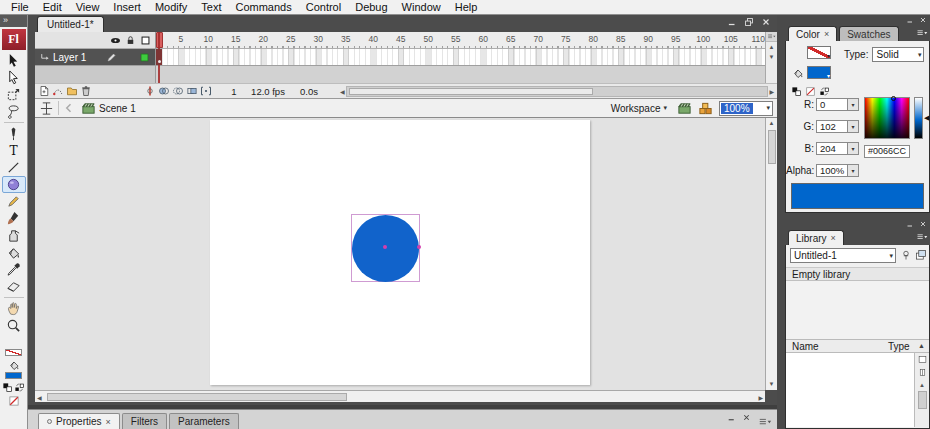 The height and width of the screenshot is (429, 930). Describe the element at coordinates (922, 360) in the screenshot. I see `wide-library-view-icon` at that location.